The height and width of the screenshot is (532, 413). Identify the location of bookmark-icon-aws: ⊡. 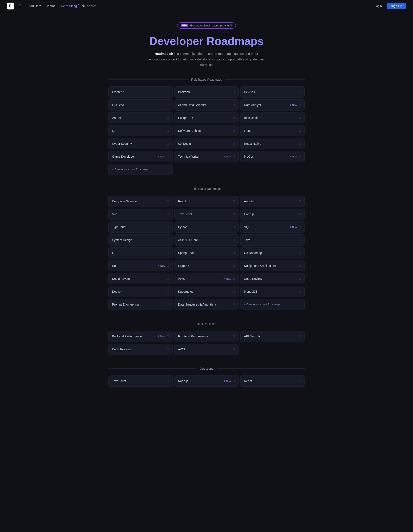
(234, 279).